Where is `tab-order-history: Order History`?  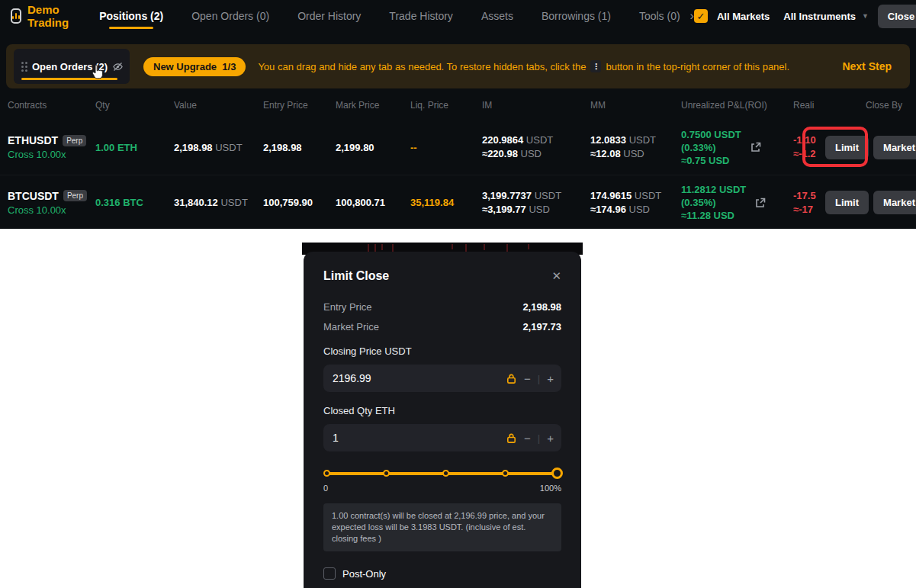
tab-order-history: Order History is located at coordinates (329, 16).